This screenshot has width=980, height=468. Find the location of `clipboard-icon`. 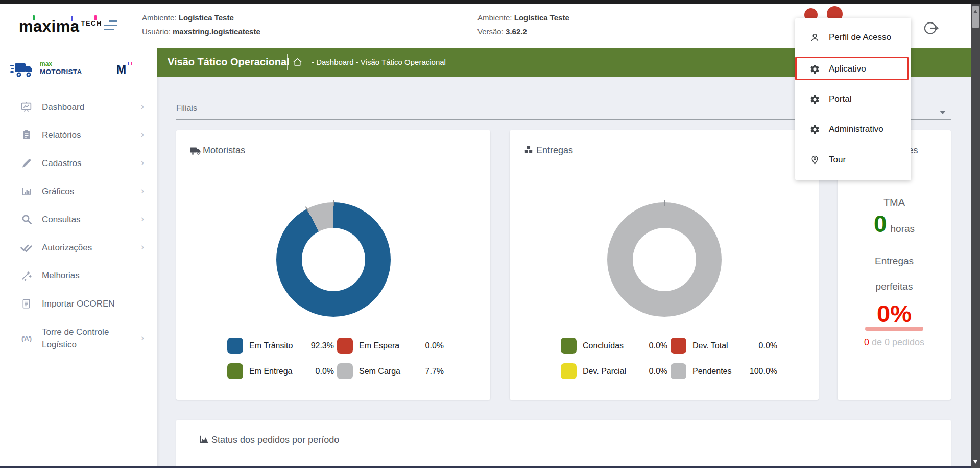

clipboard-icon is located at coordinates (27, 135).